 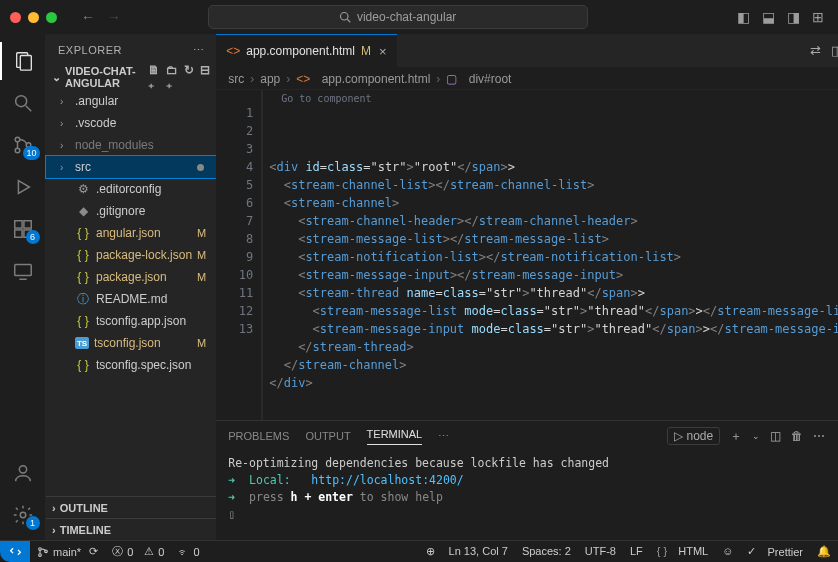 I want to click on close-tab-icon: ×, so click(x=383, y=52).